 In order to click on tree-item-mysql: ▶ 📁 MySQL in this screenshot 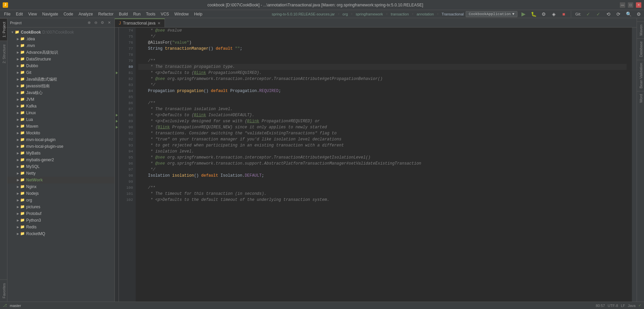, I will do `click(61, 167)`.